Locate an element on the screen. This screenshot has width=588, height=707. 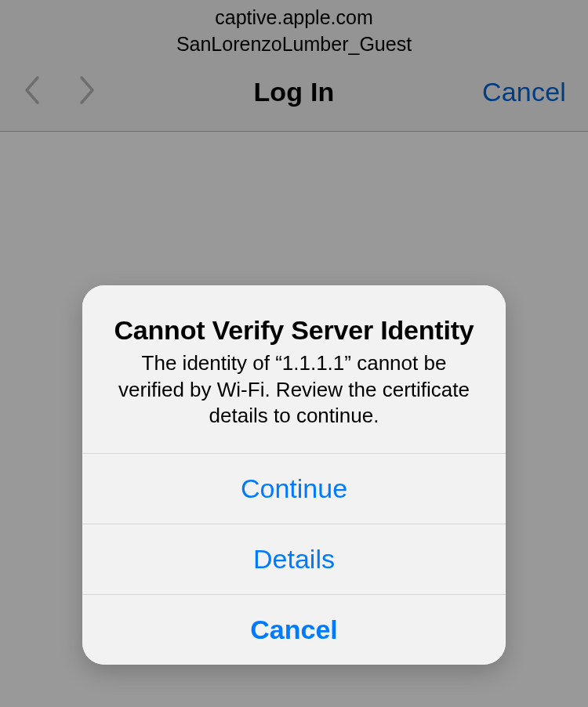
continue-button: Continue is located at coordinates (294, 488).